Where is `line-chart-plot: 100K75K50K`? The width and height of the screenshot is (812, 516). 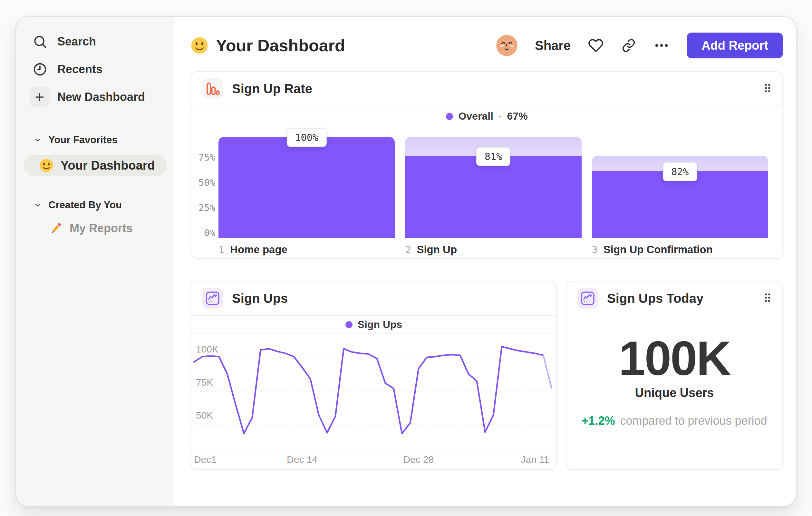
line-chart-plot: 100K75K50K is located at coordinates (374, 392).